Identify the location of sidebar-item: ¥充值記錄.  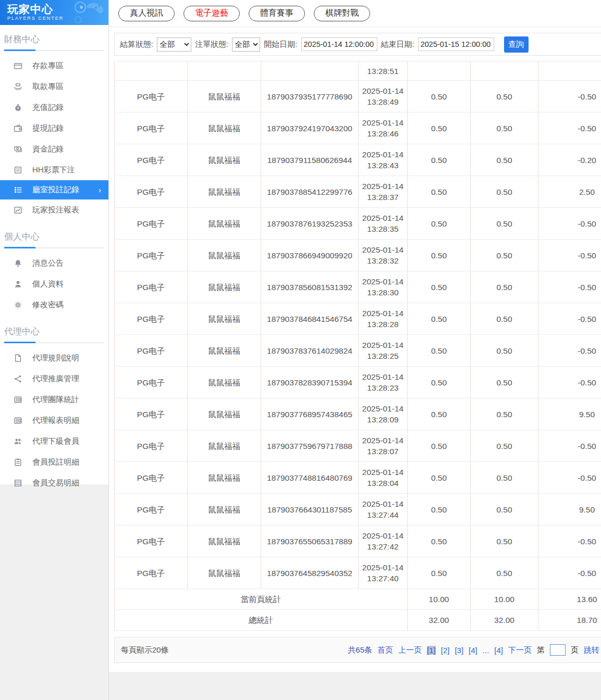
(54, 107).